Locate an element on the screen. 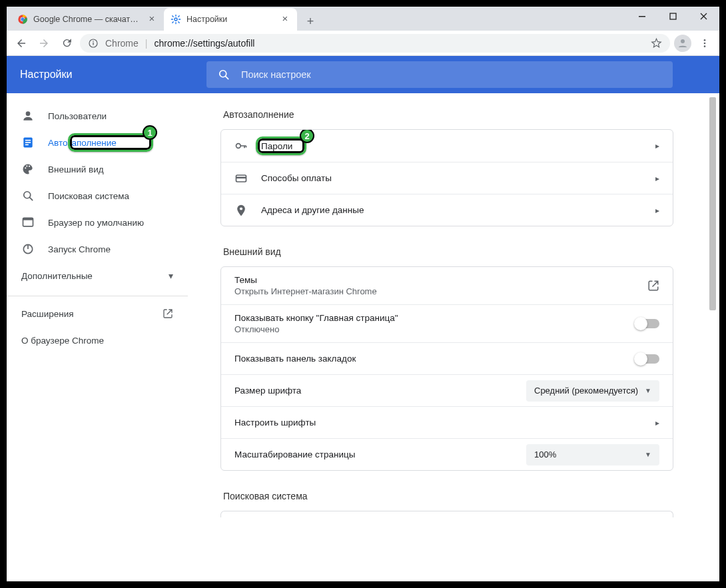 This screenshot has height=588, width=726. person-icon is located at coordinates (28, 116).